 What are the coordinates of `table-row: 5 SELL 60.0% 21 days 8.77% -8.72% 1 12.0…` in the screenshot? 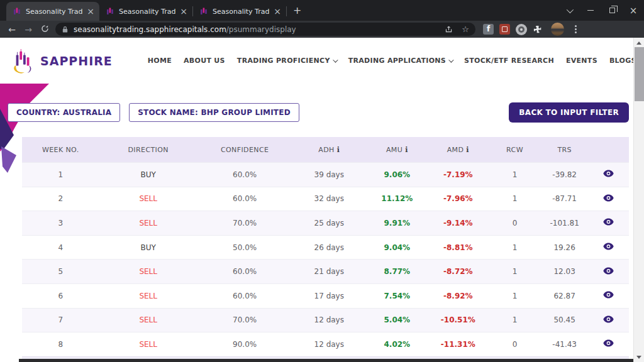 It's located at (326, 272).